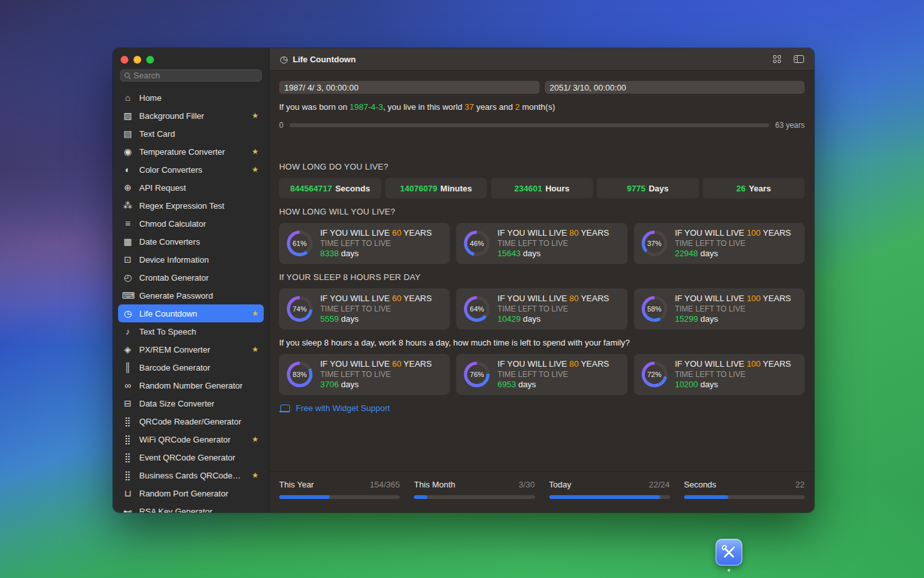  What do you see at coordinates (477, 309) in the screenshot?
I see `ring-percent-label: 64%` at bounding box center [477, 309].